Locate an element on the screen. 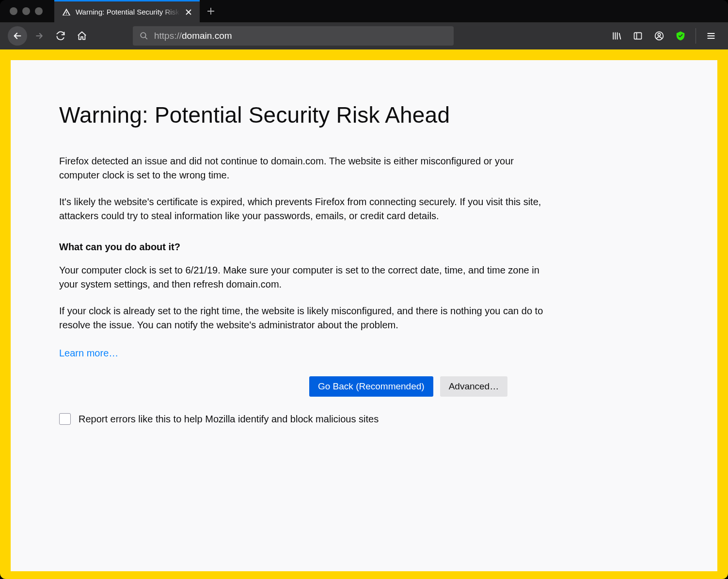  error-paragraph-2: It's likely the website's certificate is… is located at coordinates (301, 209).